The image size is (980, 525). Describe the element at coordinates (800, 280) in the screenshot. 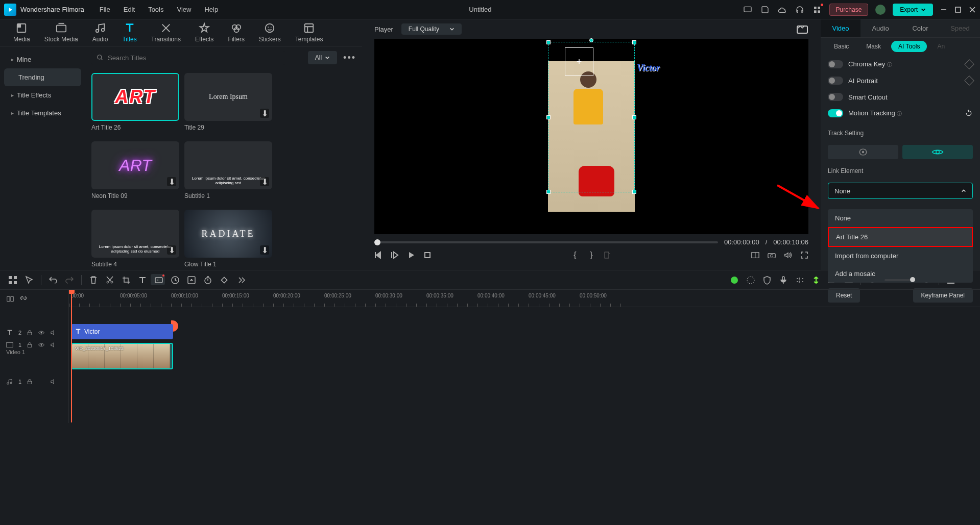

I see `audio-mix-icon` at that location.